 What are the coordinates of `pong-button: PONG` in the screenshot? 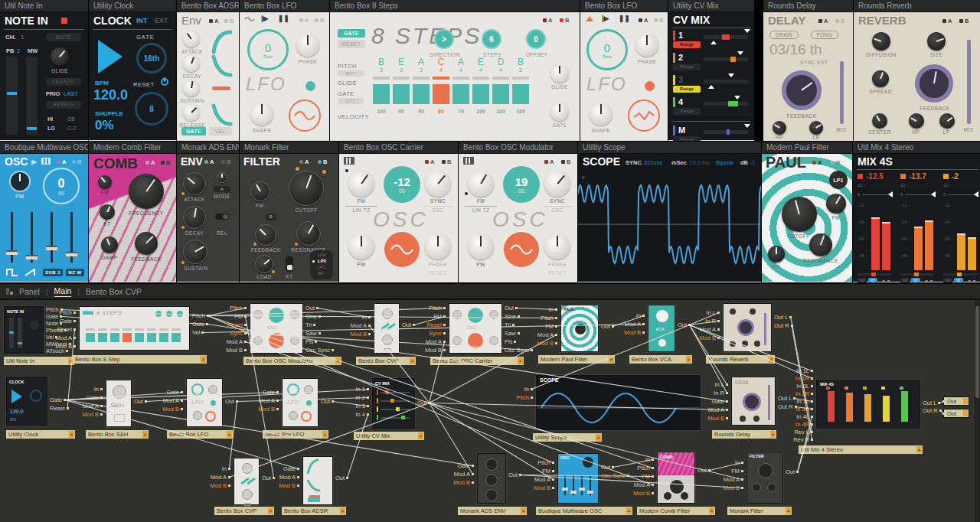 It's located at (825, 35).